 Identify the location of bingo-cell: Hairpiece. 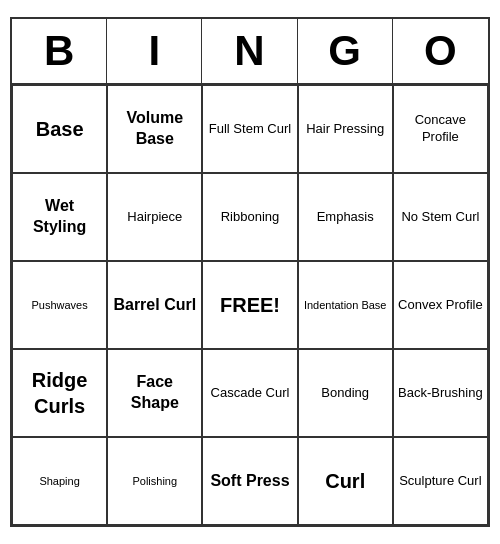
(154, 217).